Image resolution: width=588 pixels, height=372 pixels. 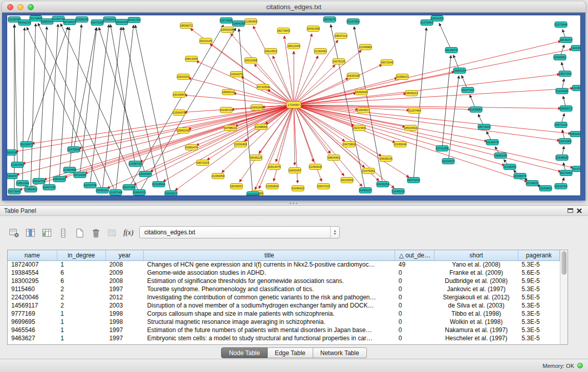 I want to click on graph-node: 19130475, so click(x=27, y=144).